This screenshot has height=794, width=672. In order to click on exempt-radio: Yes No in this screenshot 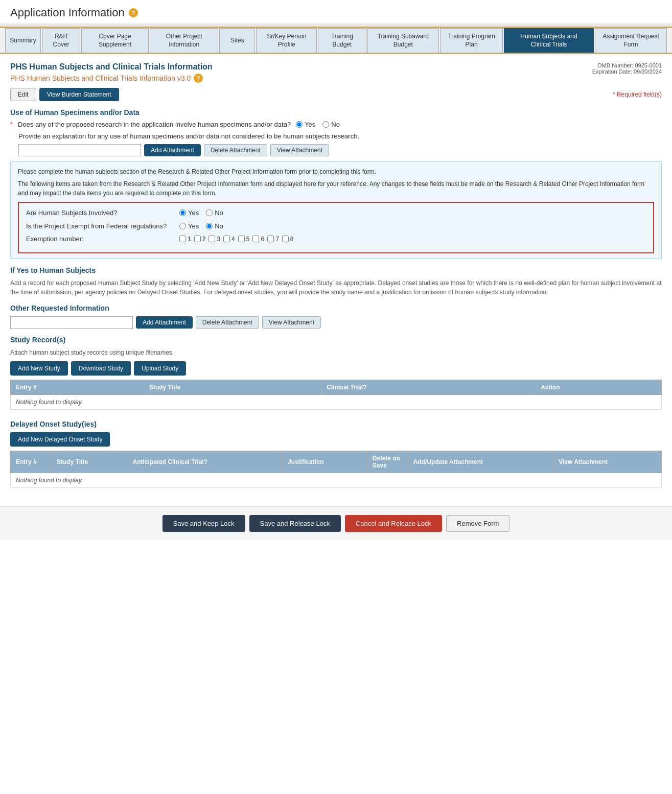, I will do `click(201, 226)`.